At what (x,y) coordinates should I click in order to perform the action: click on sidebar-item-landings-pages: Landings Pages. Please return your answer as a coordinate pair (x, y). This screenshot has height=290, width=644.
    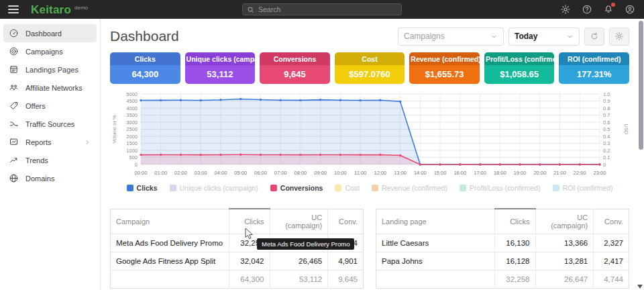
    Looking at the image, I should click on (50, 70).